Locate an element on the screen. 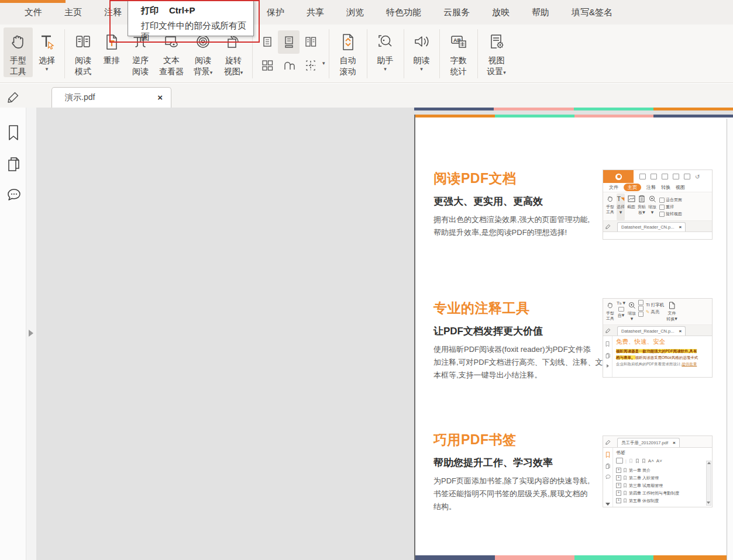  panel-collapse-strip is located at coordinates (32, 334).